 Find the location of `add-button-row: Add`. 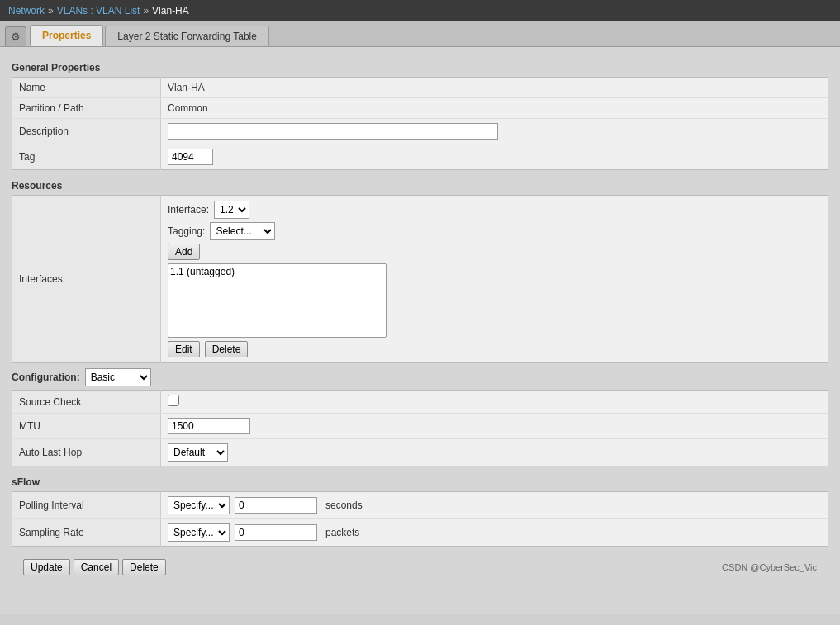

add-button-row: Add is located at coordinates (494, 252).